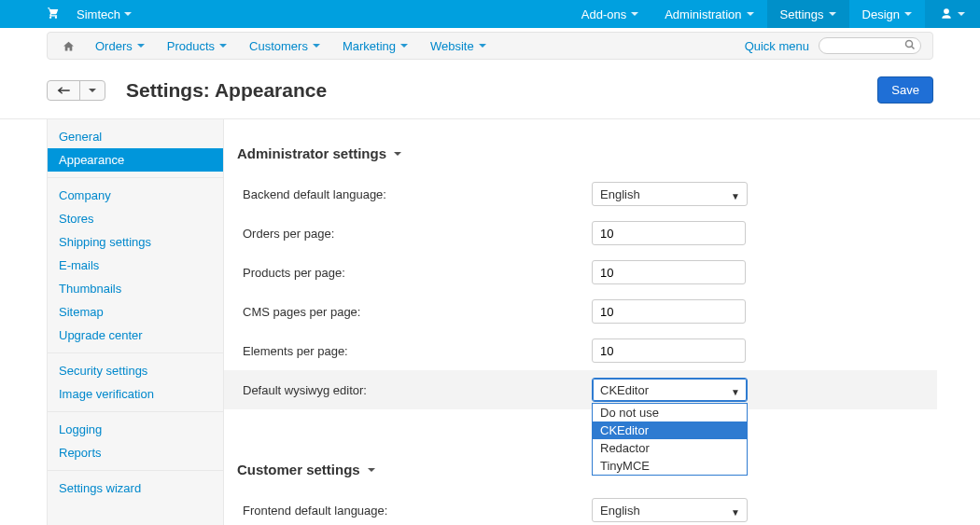 Image resolution: width=980 pixels, height=525 pixels. What do you see at coordinates (375, 47) in the screenshot?
I see `nav-marketing: Marketing` at bounding box center [375, 47].